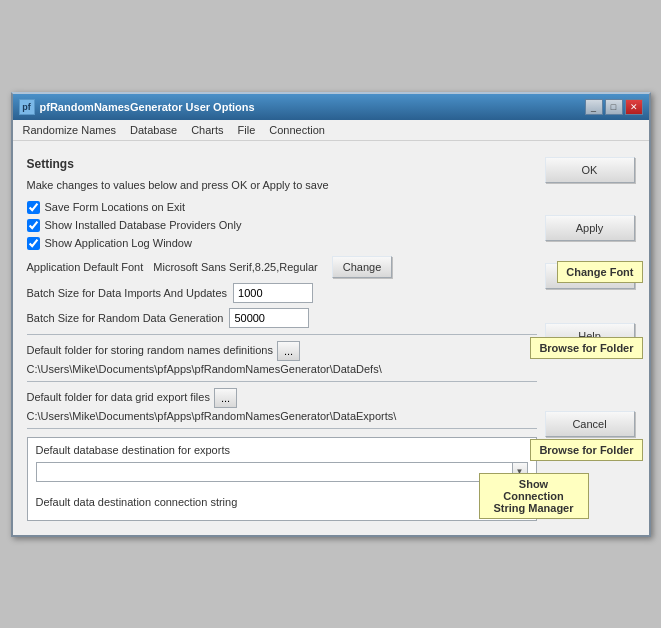 The height and width of the screenshot is (628, 661). I want to click on export-box-label: Default database destination for exports, so click(282, 450).